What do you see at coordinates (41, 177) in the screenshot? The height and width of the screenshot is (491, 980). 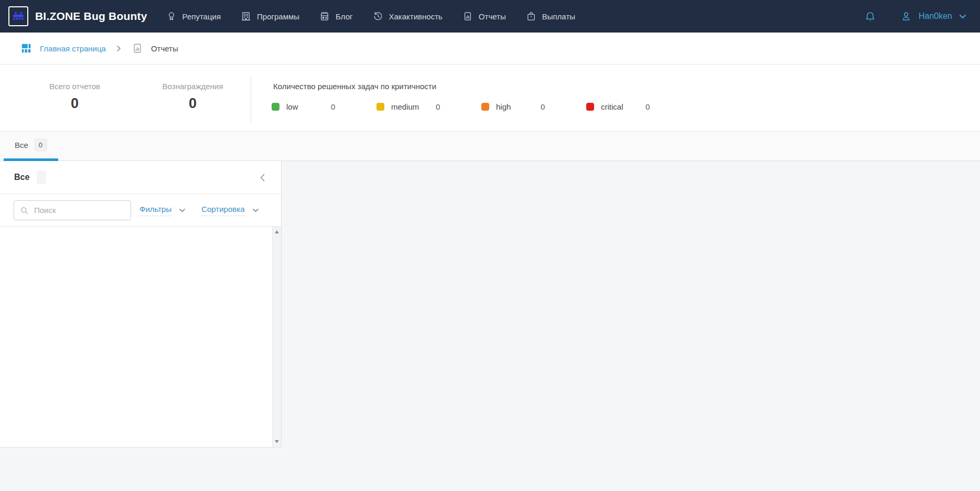 I see `panel-count-badge` at bounding box center [41, 177].